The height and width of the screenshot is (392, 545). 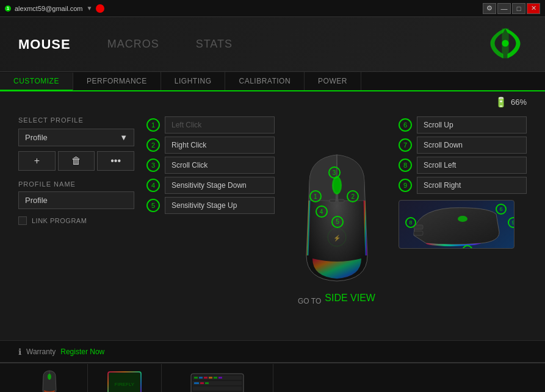 What do you see at coordinates (220, 185) in the screenshot?
I see `button-sens-down: Sensitivity Stage Down` at bounding box center [220, 185].